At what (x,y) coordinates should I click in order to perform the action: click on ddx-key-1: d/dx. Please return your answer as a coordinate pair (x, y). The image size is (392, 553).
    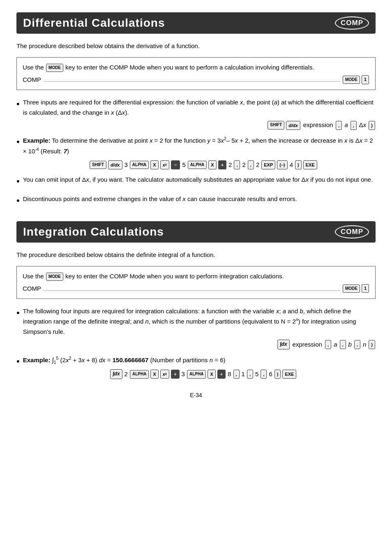
    Looking at the image, I should click on (293, 125).